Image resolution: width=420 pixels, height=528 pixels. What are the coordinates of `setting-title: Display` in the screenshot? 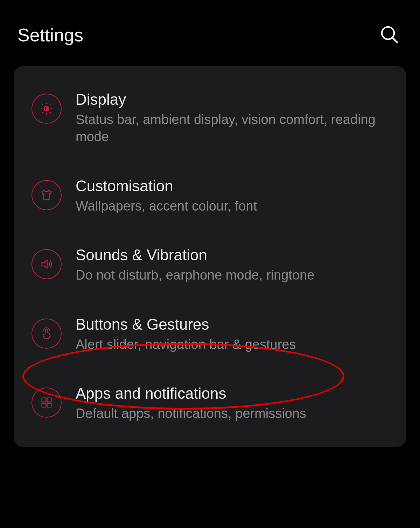 It's located at (232, 100).